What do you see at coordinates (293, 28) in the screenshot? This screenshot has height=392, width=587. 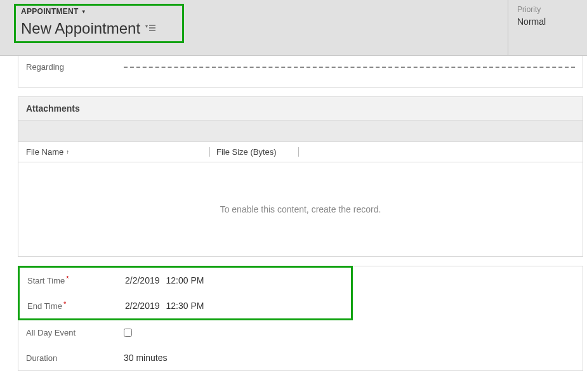 I see `page-header: APPOINTMENT ▼ New Appointment Priority N…` at bounding box center [293, 28].